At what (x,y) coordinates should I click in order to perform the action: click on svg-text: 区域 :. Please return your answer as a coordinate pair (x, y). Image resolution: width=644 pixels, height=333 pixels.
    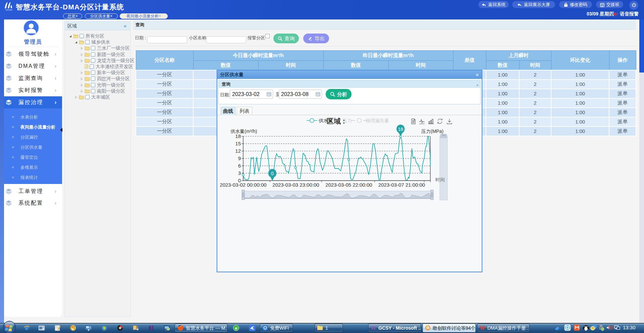
    Looking at the image, I should click on (336, 121).